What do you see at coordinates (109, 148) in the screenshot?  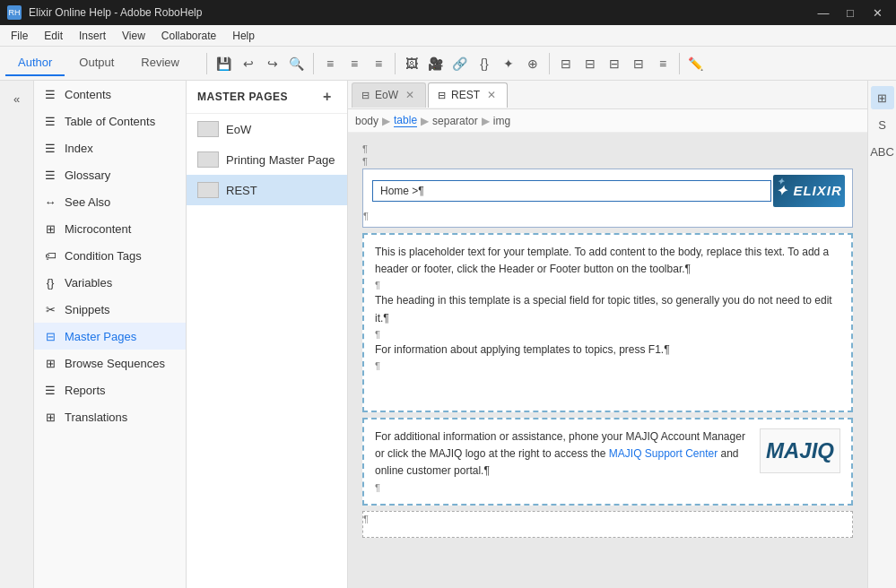 I see `nav-index: ☰ Index` at bounding box center [109, 148].